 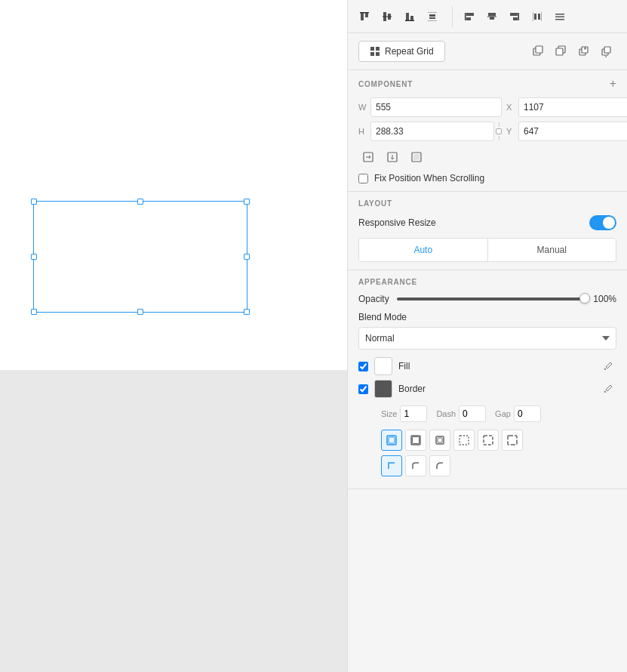 I want to click on height-field: H, so click(x=426, y=131).